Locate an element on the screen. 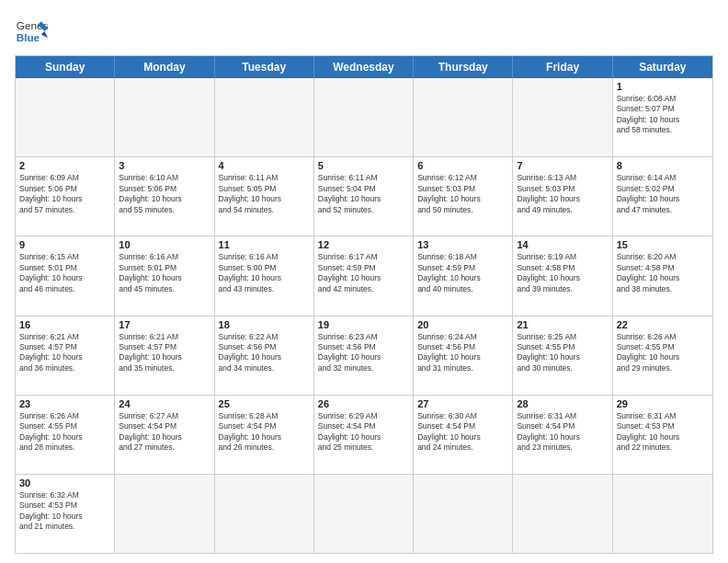 The image size is (728, 563). day-info: Sunrise: 6:31 AM Sunset: 4:54 PM Dayligh… is located at coordinates (563, 432).